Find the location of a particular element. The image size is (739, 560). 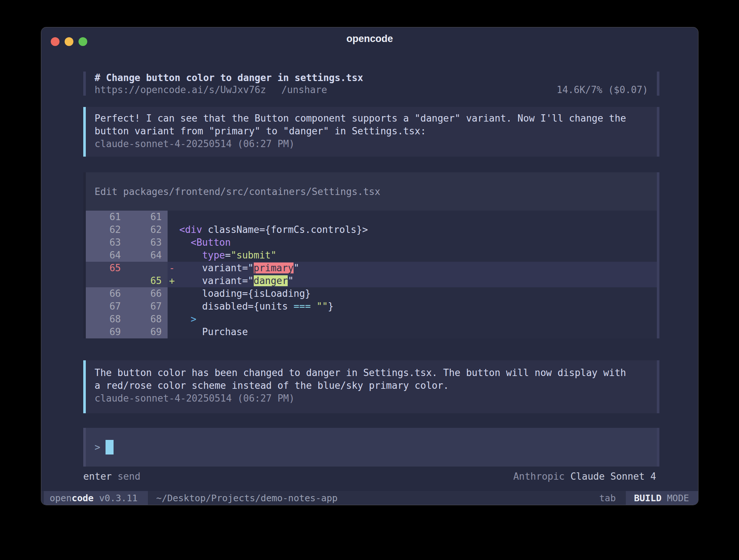

diff-code: disabled={units === ""} is located at coordinates (418, 307).